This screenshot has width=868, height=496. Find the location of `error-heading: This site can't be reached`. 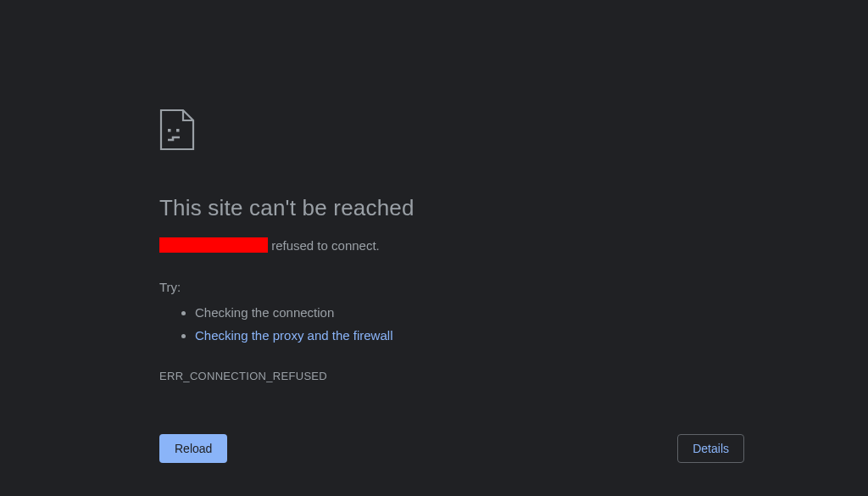

error-heading: This site can't be reached is located at coordinates (452, 209).